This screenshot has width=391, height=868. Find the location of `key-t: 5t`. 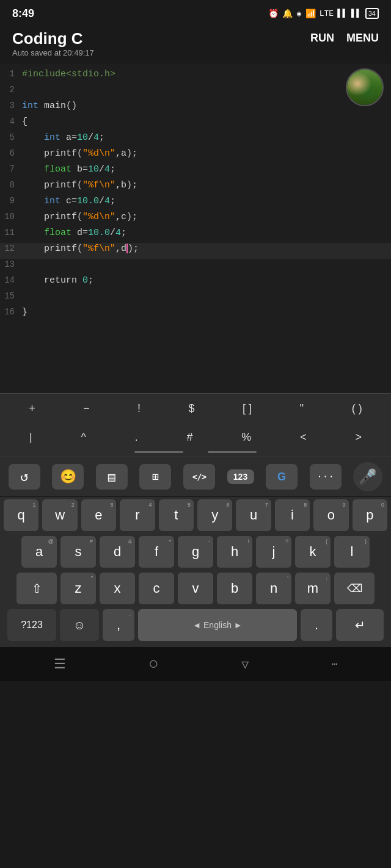

key-t: 5t is located at coordinates (176, 515).